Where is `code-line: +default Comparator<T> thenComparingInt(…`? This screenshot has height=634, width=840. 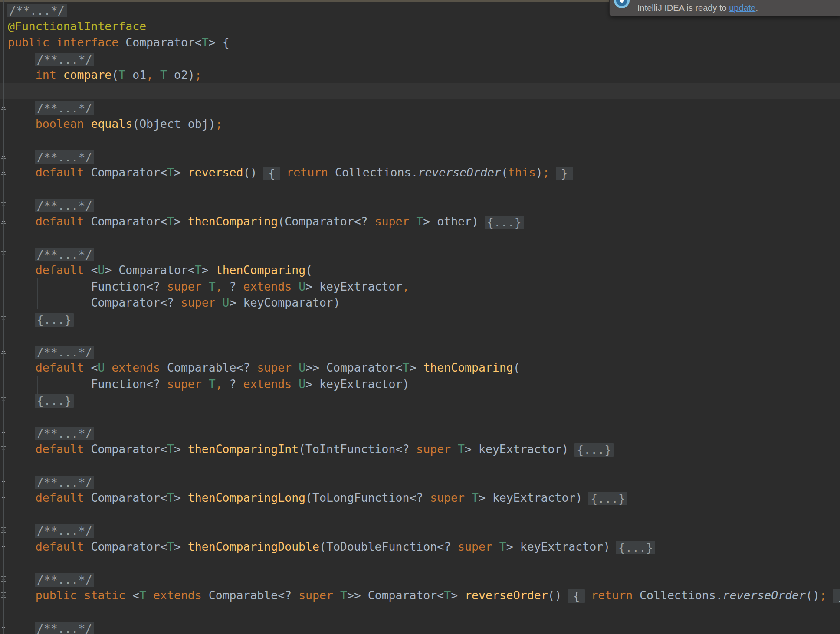
code-line: +default Comparator<T> thenComparingInt(… is located at coordinates (420, 449).